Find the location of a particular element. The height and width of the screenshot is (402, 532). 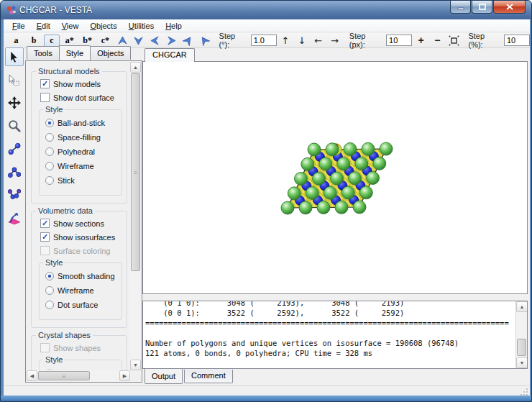

panel-scroll-thumb: ≡ is located at coordinates (135, 173).